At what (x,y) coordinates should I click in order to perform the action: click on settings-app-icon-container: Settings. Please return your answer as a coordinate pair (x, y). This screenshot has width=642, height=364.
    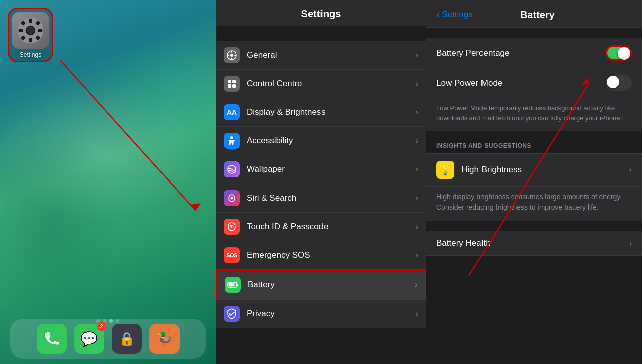
    Looking at the image, I should click on (30, 35).